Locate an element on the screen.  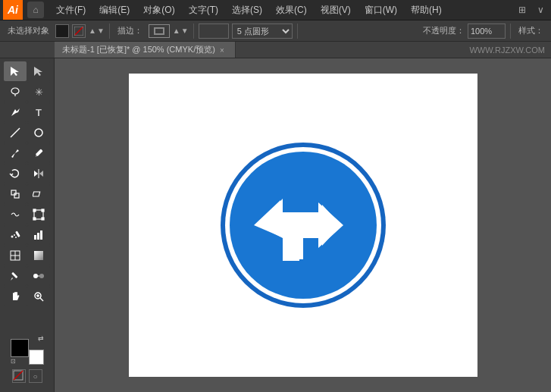
fill-mode-icon is located at coordinates (19, 376).